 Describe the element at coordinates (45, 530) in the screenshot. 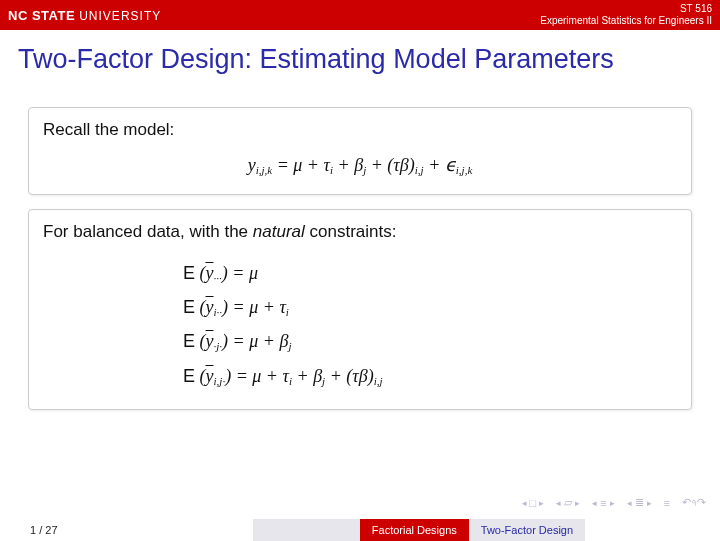

I see `page-counter: 1 / 27` at that location.